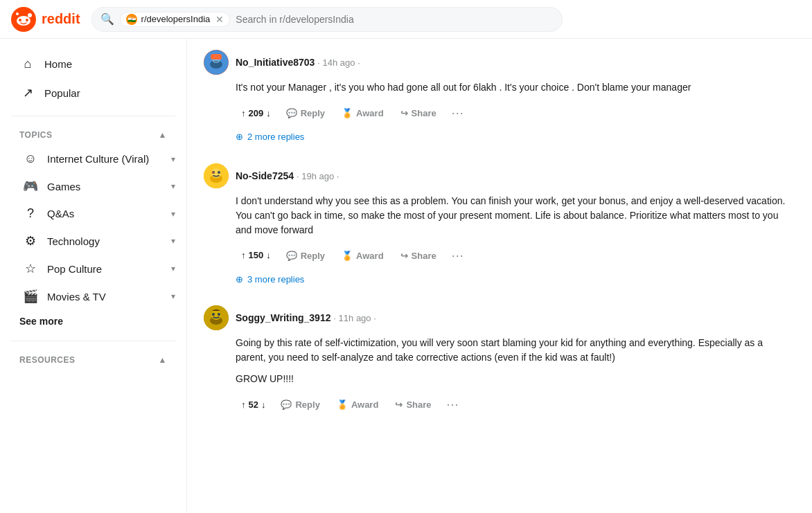  Describe the element at coordinates (216, 62) in the screenshot. I see `comment-1-avatar` at that location.